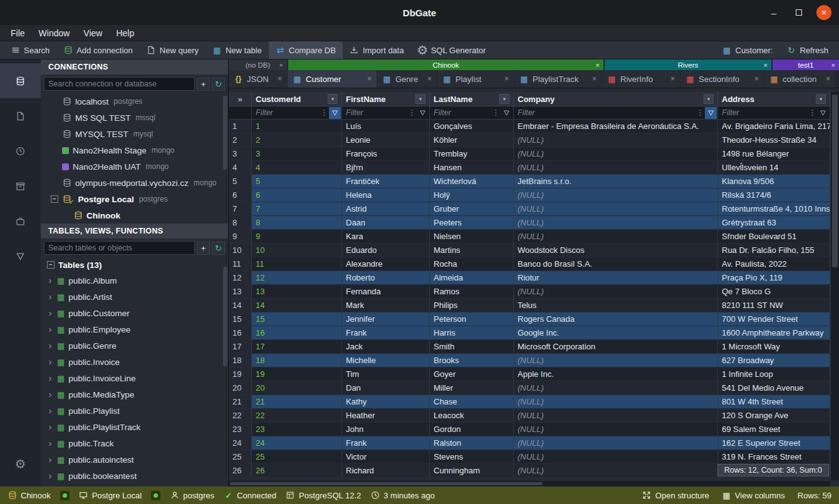  I want to click on menu-help: Help, so click(125, 33).